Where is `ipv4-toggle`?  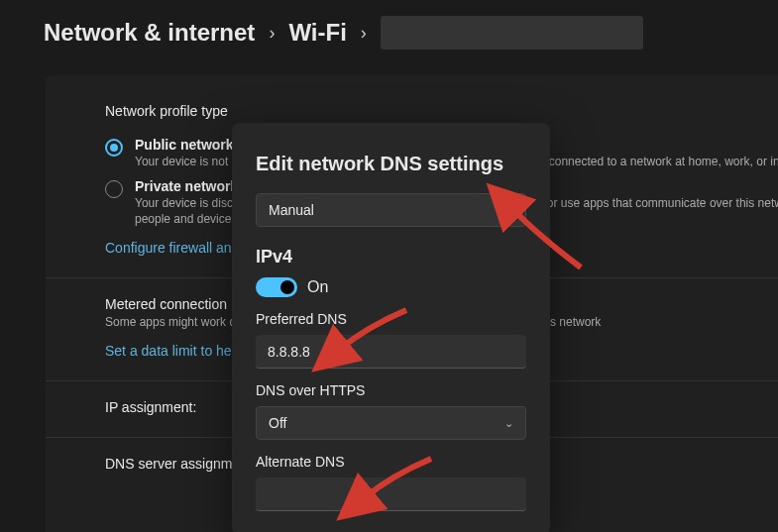
ipv4-toggle is located at coordinates (277, 287).